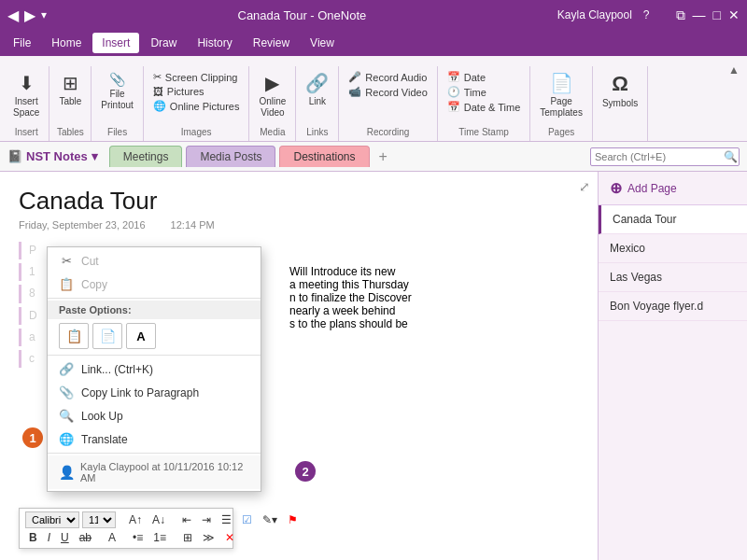 The width and height of the screenshot is (747, 560). I want to click on datetime-button: 📅 Date & Time, so click(484, 106).